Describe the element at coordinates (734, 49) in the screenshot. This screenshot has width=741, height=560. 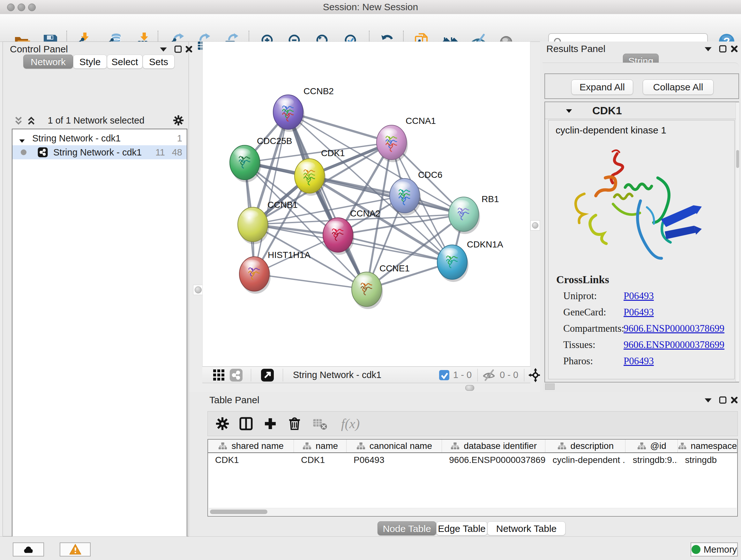
I see `results-panel-close-icon` at that location.